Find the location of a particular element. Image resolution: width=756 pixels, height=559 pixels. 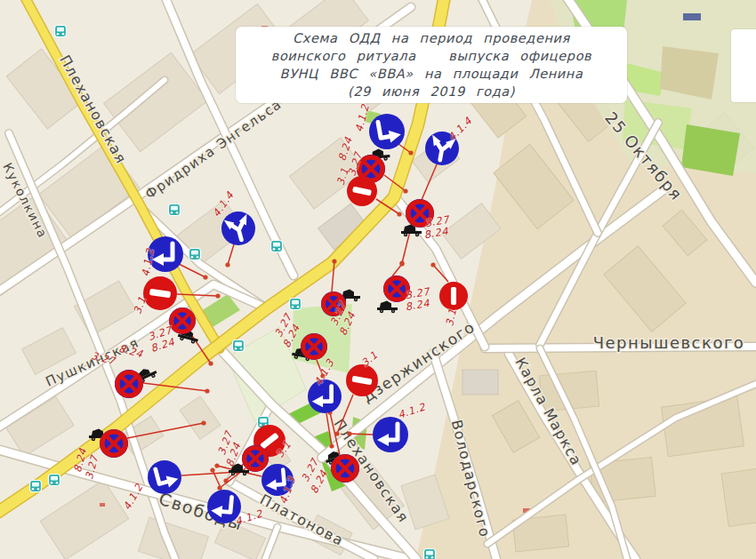

building-block is located at coordinates (480, 382).